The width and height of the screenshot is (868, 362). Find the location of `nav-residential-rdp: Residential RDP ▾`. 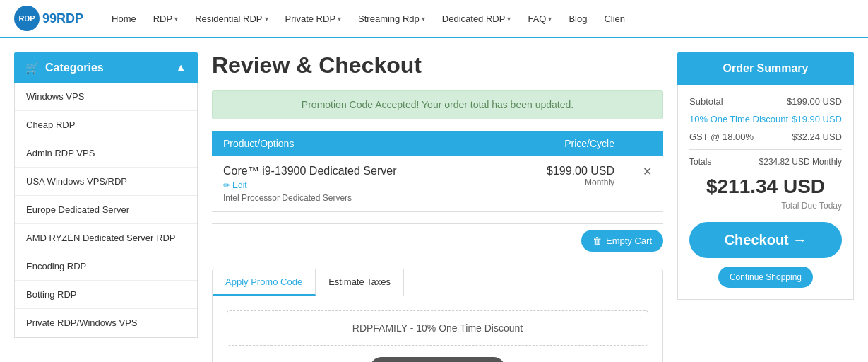

nav-residential-rdp: Residential RDP ▾ is located at coordinates (232, 18).